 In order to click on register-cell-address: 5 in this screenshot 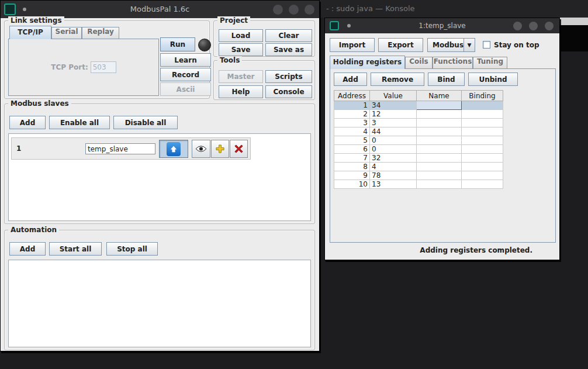, I will do `click(352, 140)`.